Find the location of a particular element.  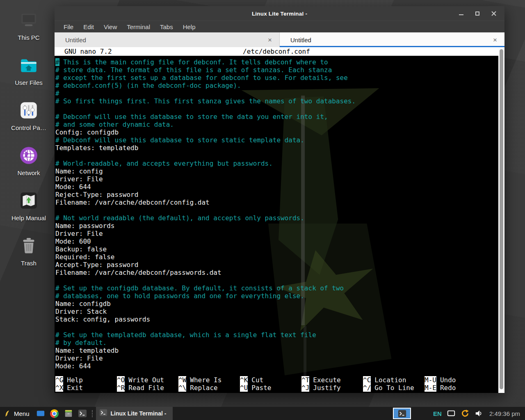

editor-line: # Not world readable (the default), and … is located at coordinates (277, 218).